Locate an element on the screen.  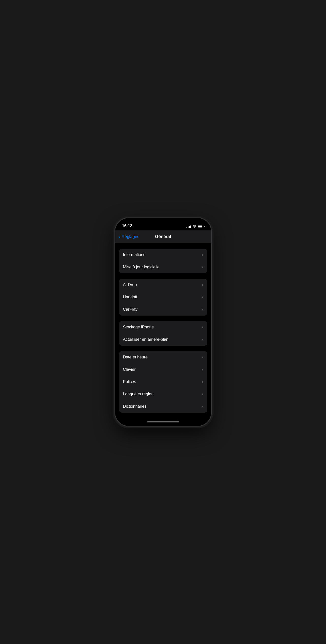
back-label: Réglages is located at coordinates (130, 237).